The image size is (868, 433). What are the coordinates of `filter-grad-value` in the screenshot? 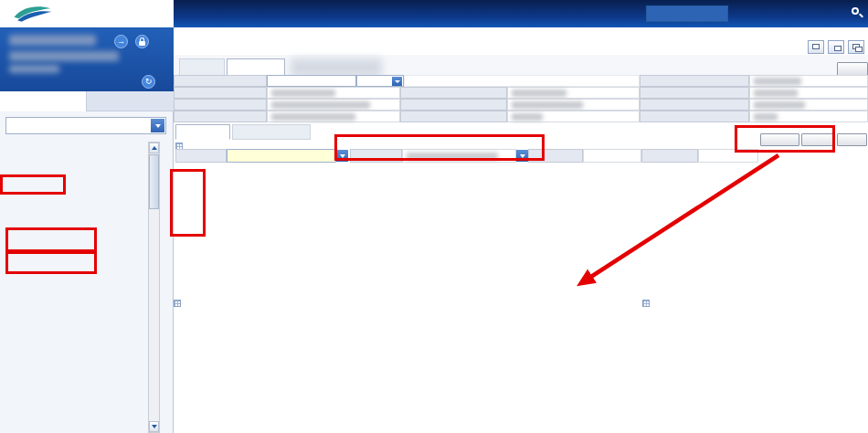 It's located at (281, 155).